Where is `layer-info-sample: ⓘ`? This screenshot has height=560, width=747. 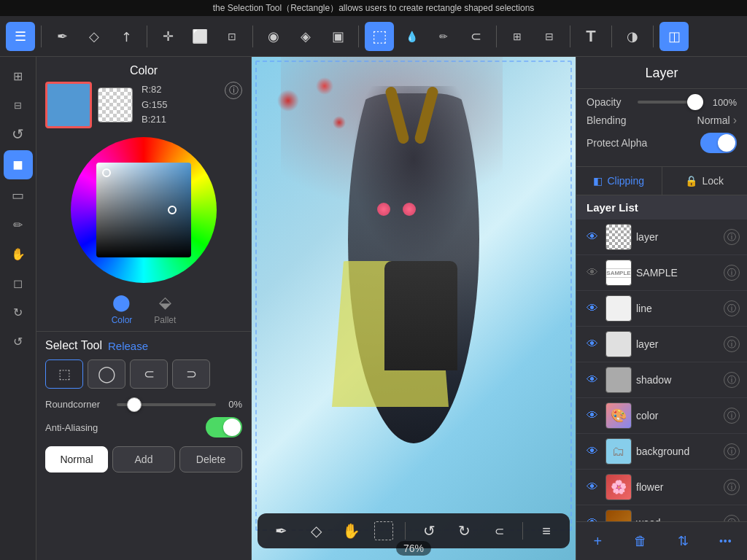 layer-info-sample: ⓘ is located at coordinates (732, 273).